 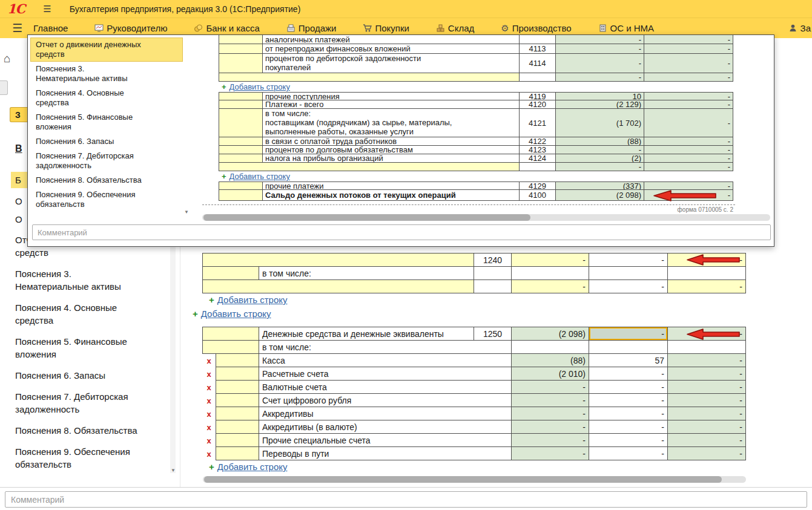 I want to click on sidebar-item-explanation-7: Пояснения 7. Дебиторская задолженность, so click(x=79, y=403).